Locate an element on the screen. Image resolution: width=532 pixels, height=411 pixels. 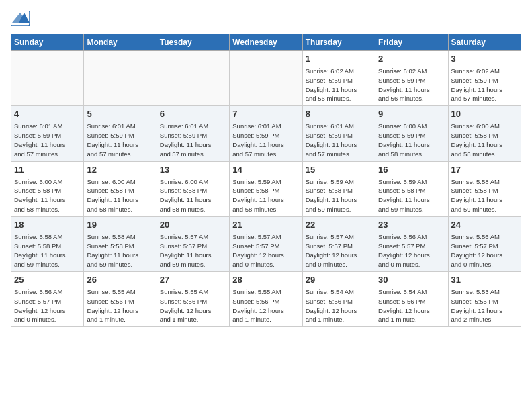
calendar-cell: 21Sunrise: 5:57 AM Sunset: 5:57 PM Dayli… is located at coordinates (266, 244).